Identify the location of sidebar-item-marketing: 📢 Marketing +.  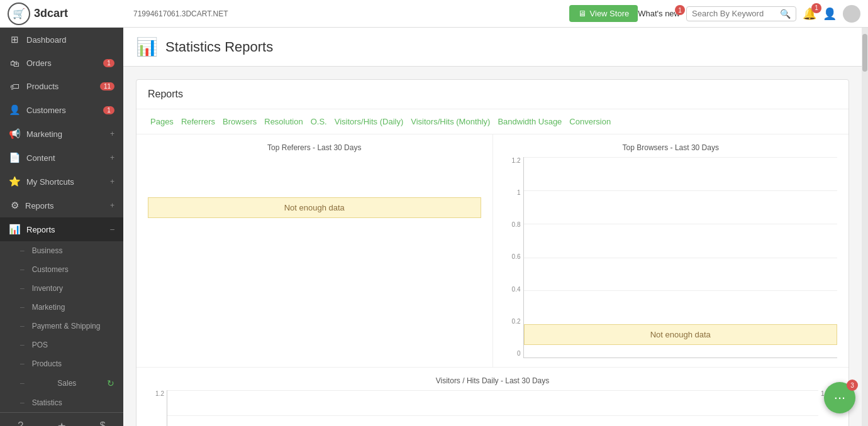
(62, 134).